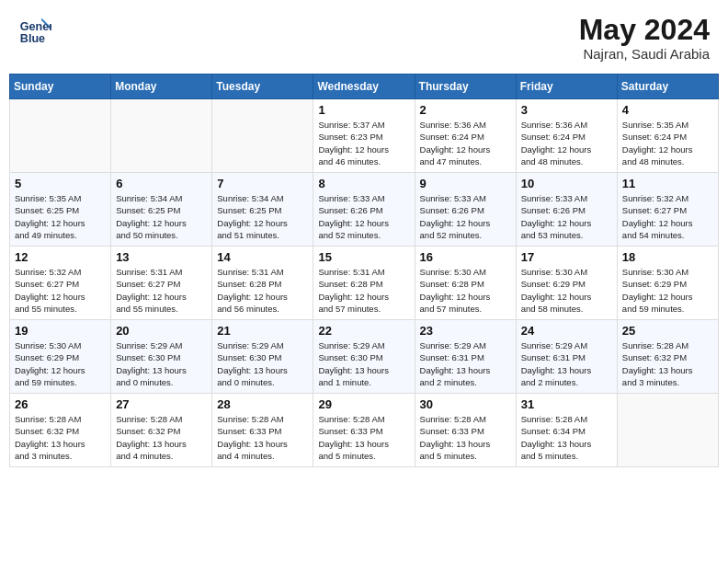 The width and height of the screenshot is (728, 563). Describe the element at coordinates (364, 136) in the screenshot. I see `calendar-cell: 1Sunrise: 5:37 AMSunset: 6:23 PMDaylight…` at that location.